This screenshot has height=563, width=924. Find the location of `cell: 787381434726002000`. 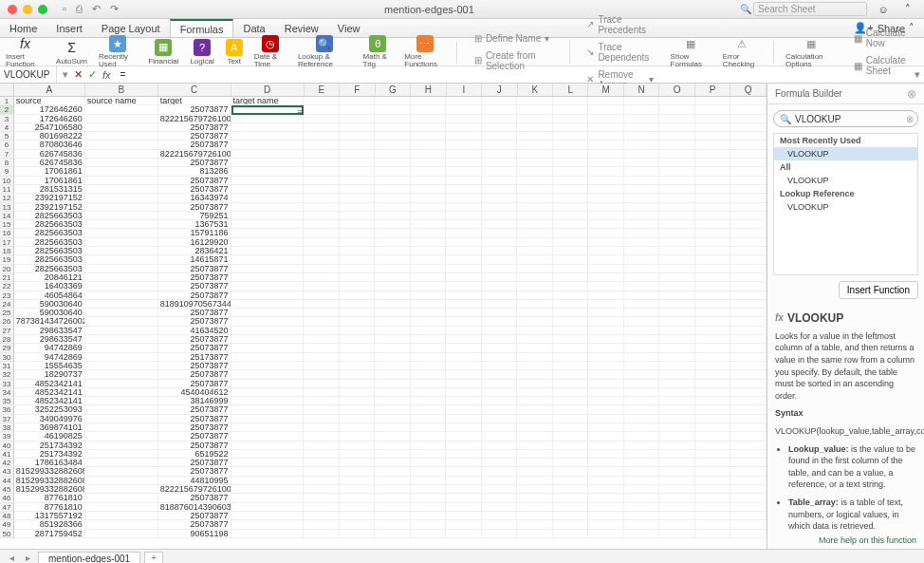

cell: 787381434726002000 is located at coordinates (49, 321).